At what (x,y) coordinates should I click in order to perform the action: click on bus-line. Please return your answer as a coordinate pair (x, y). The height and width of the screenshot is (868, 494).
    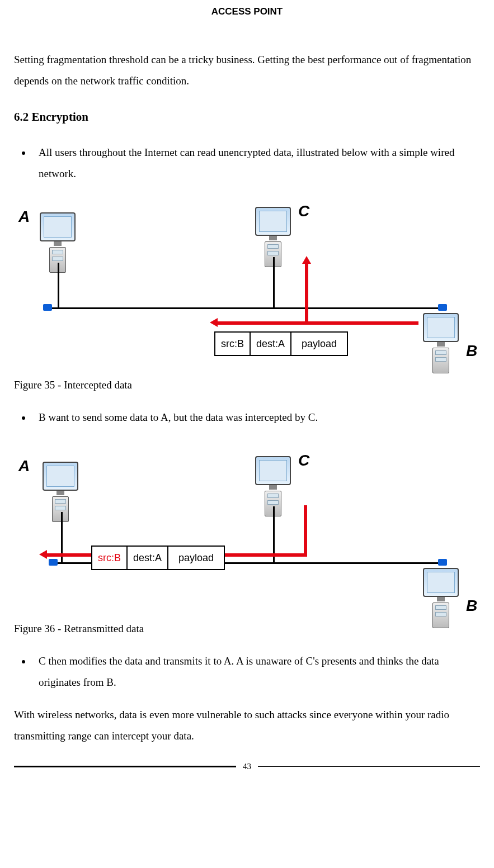
    Looking at the image, I should click on (245, 309).